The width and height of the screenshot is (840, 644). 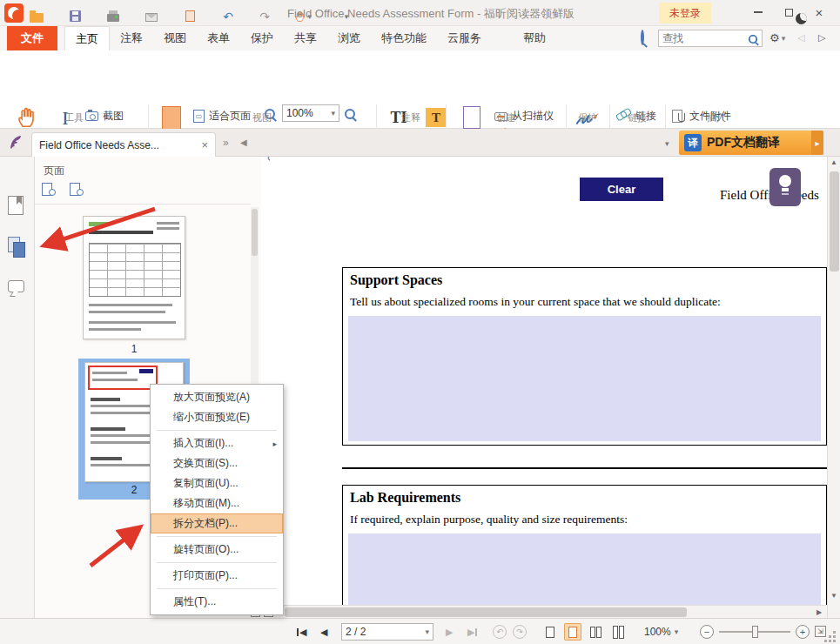 What do you see at coordinates (486, 613) in the screenshot?
I see `horizontal-scrollbar-thumb` at bounding box center [486, 613].